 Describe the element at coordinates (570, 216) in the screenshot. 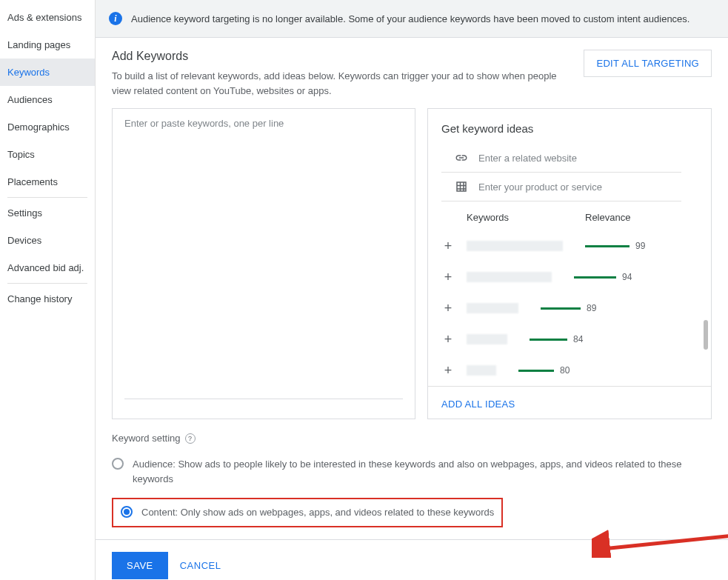

I see `ideas-table-header: Keywords Relevance` at that location.